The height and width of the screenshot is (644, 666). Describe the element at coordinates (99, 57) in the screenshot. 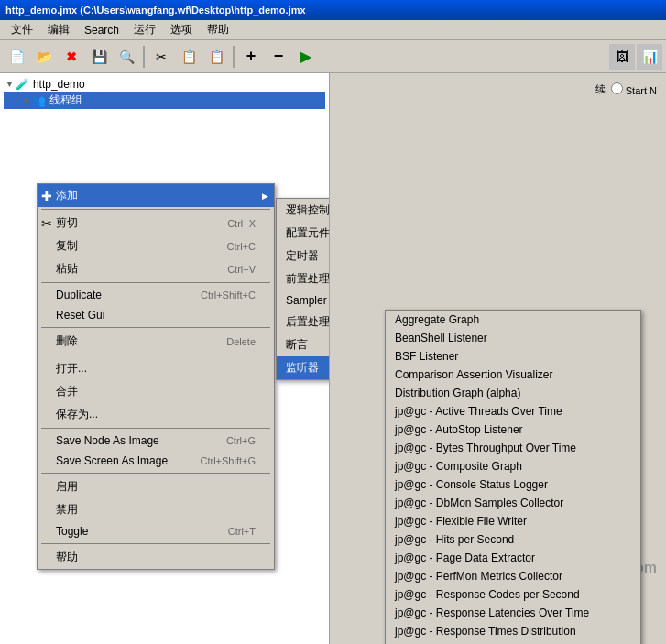

I see `save-button: 💾` at that location.